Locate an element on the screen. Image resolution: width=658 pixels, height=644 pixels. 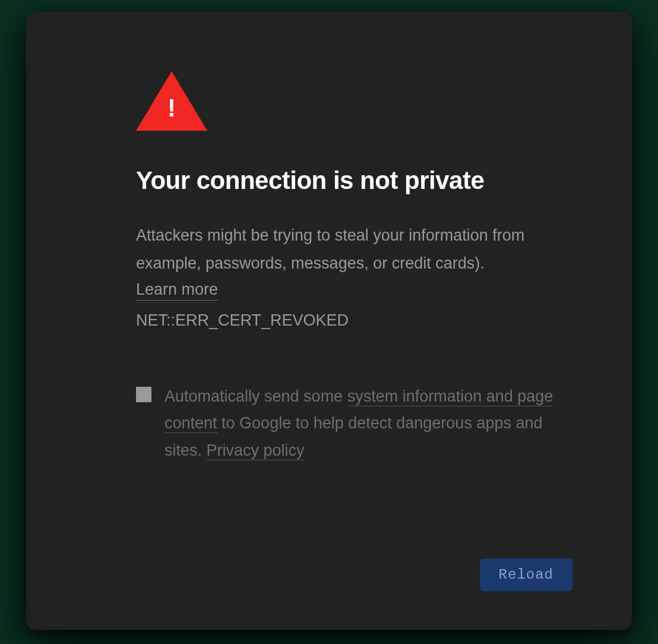
privacy-policy-link: Privacy policy is located at coordinates (255, 451).